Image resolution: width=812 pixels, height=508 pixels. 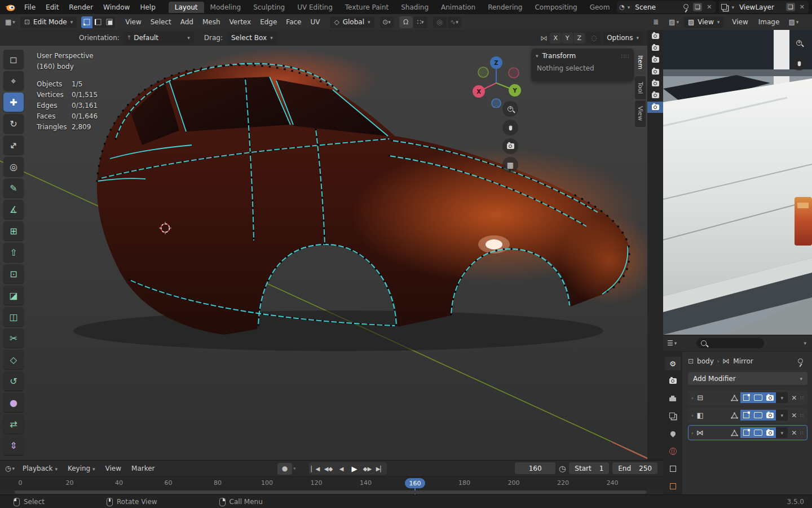 What do you see at coordinates (510, 165) in the screenshot?
I see `perspective-toggle-button: ▦` at bounding box center [510, 165].